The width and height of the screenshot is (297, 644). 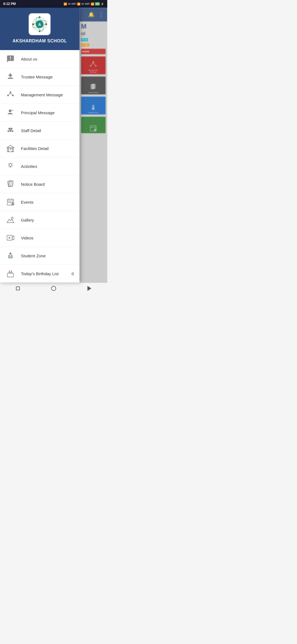 What do you see at coordinates (47, 202) in the screenshot?
I see `menu-label-events: Events` at bounding box center [47, 202].